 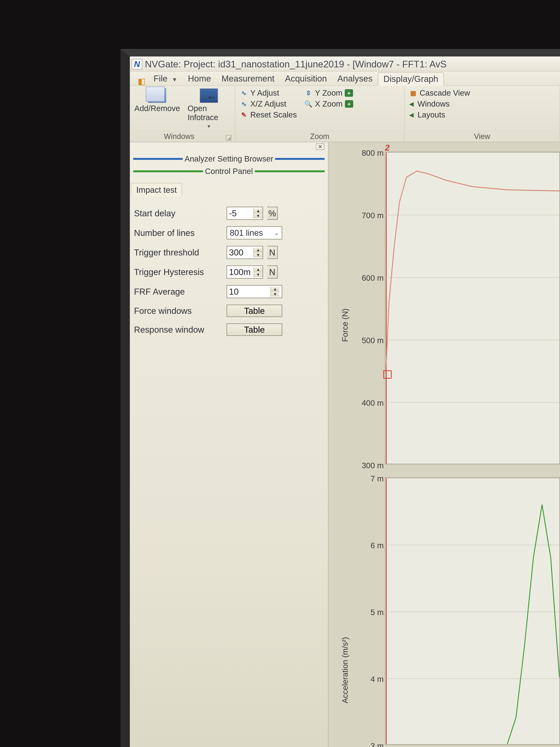 What do you see at coordinates (268, 104) in the screenshot?
I see `xz-adjust-label: X/Z Adjust` at bounding box center [268, 104].